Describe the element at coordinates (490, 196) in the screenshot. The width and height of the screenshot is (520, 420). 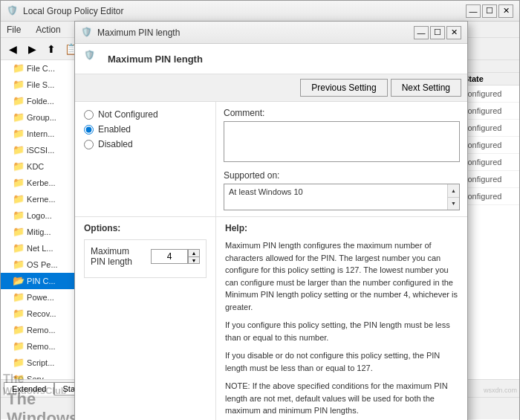
I see `state-item-7: configured` at that location.